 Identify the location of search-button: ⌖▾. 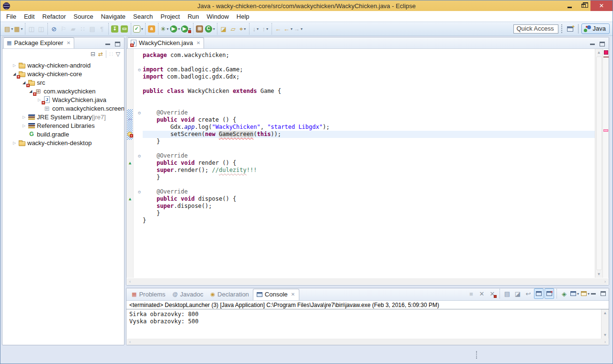
(243, 29).